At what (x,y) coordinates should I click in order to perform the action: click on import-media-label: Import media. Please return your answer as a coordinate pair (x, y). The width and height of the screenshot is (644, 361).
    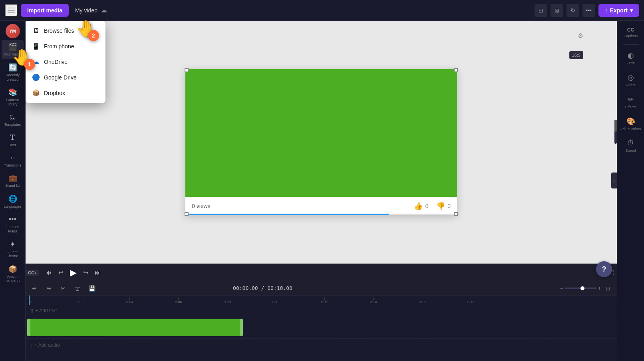
    Looking at the image, I should click on (45, 10).